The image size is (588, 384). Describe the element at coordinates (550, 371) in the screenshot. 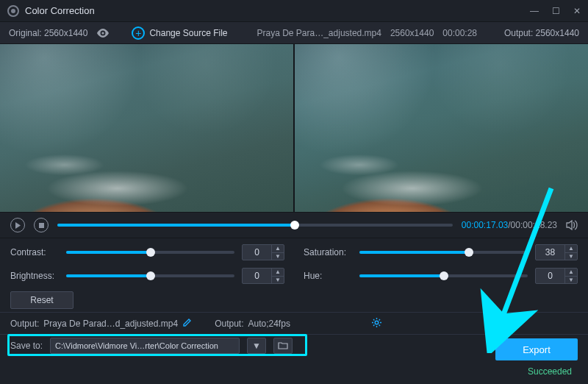

I see `status-text: Succeeded` at that location.